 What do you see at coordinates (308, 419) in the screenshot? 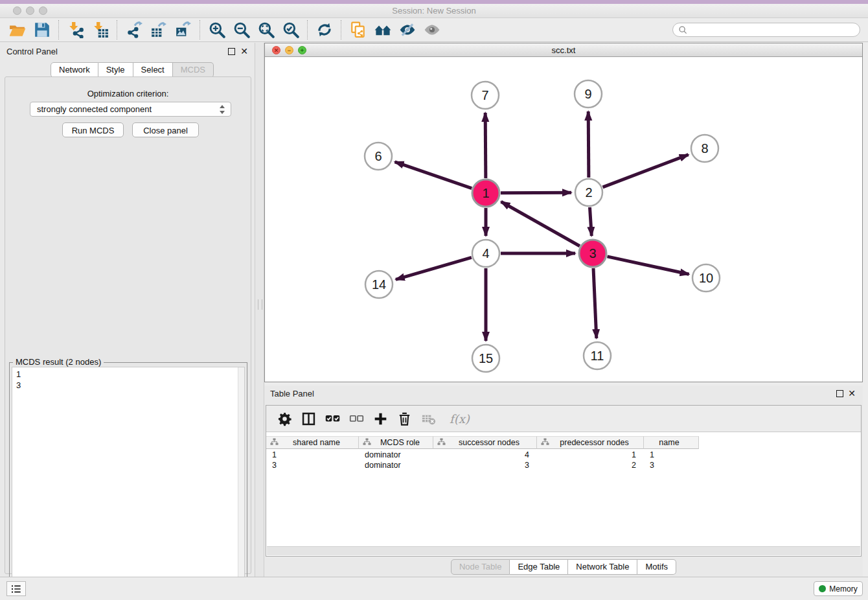
I see `columns-button` at bounding box center [308, 419].